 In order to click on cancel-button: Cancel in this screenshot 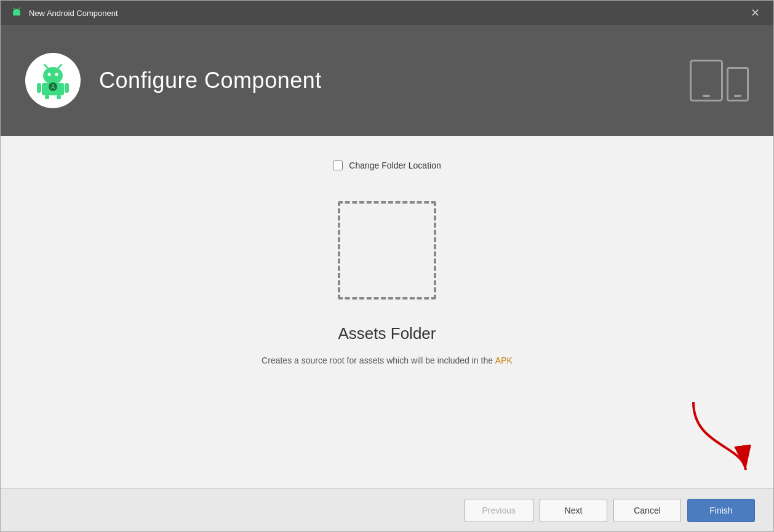, I will do `click(647, 510)`.